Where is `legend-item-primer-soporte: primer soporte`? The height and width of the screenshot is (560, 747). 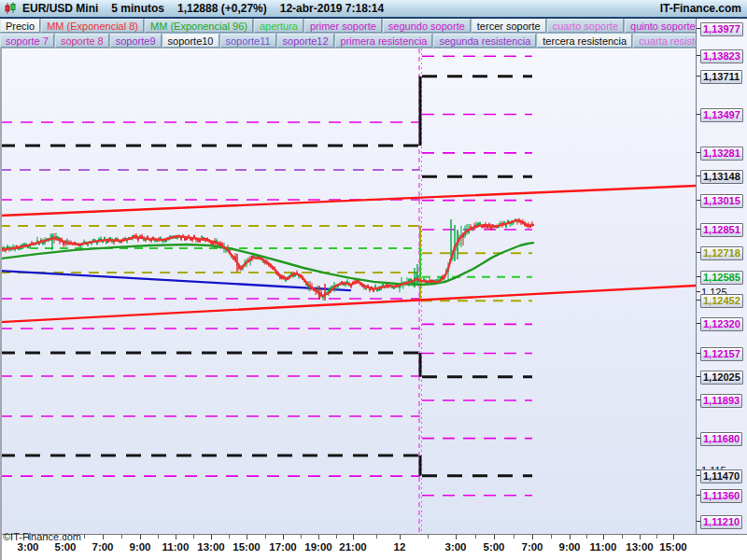
legend-item-primer-soporte: primer soporte is located at coordinates (344, 26).